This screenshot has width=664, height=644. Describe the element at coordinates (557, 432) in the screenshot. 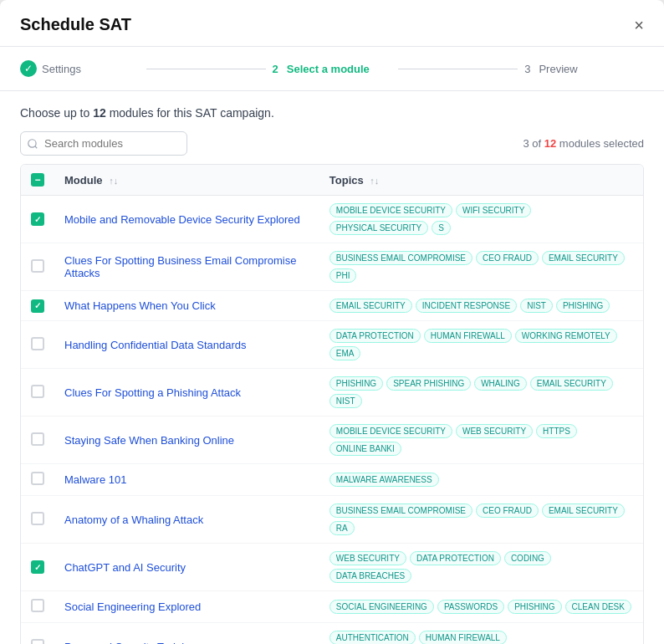

I see `tag: HTTPS` at that location.